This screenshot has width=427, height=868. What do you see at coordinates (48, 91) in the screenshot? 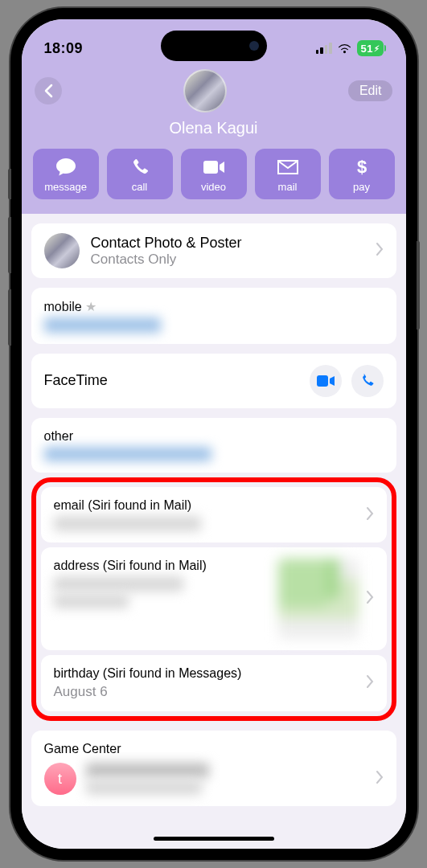
I see `chevron-left-icon` at bounding box center [48, 91].